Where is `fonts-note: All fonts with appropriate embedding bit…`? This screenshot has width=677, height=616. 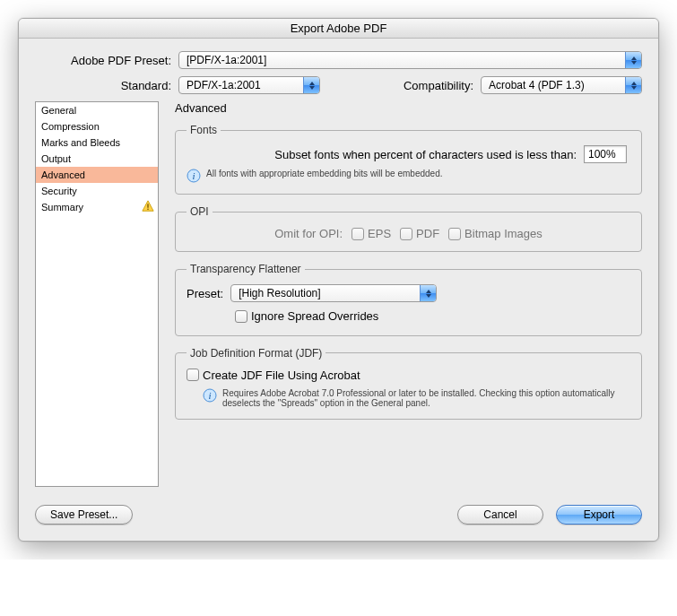 fonts-note: All fonts with appropriate embedding bit… is located at coordinates (325, 174).